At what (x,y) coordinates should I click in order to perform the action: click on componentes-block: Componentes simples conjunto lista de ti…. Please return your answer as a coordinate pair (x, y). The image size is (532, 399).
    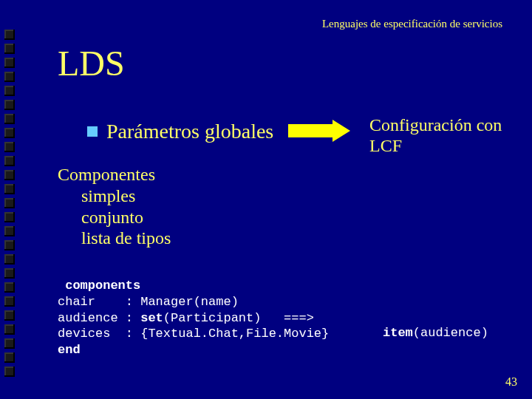
    Looking at the image, I should click on (114, 207).